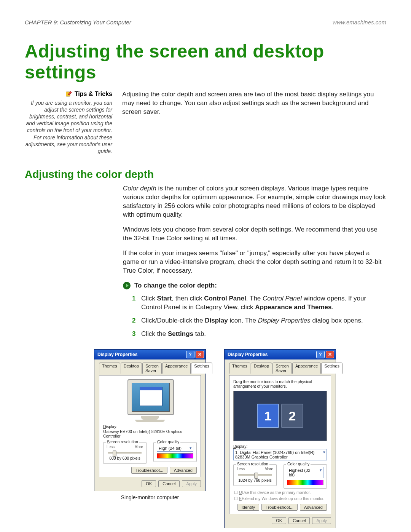 This screenshot has width=411, height=532. I want to click on monitor-arrangement: 1 2, so click(280, 416).